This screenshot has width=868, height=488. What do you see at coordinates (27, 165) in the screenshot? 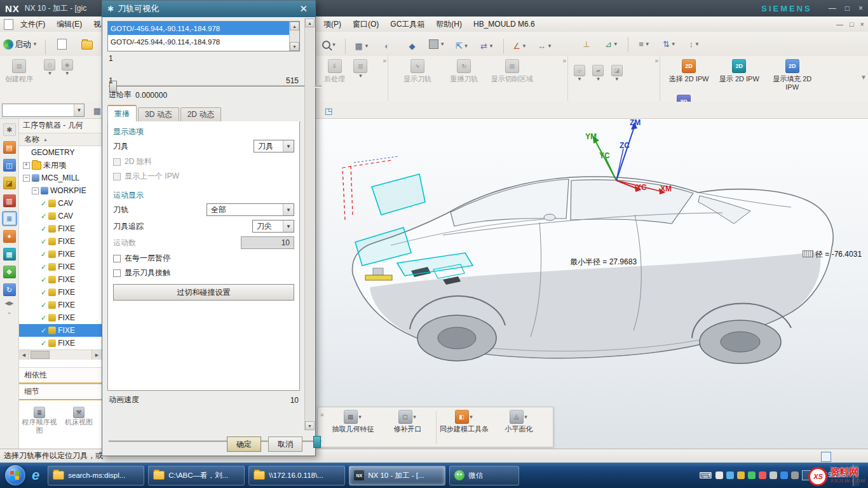
I see `expand-icon: +` at bounding box center [27, 165].